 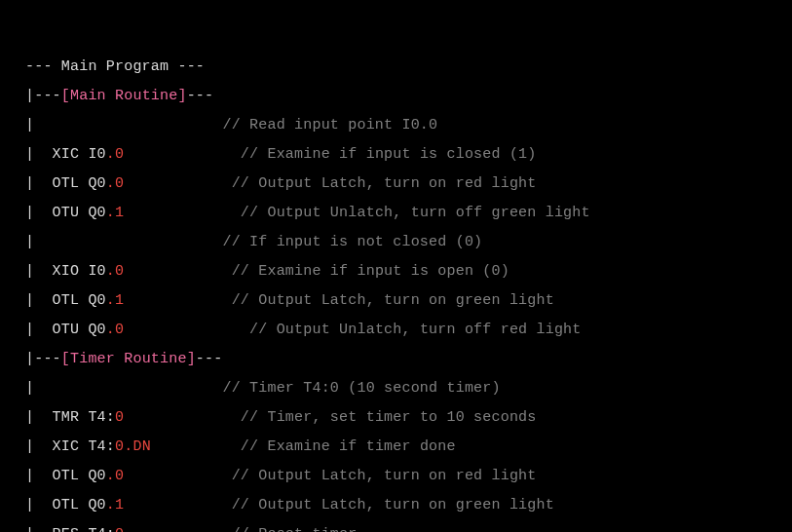 What do you see at coordinates (294, 529) in the screenshot?
I see `comment: // Reset timer` at bounding box center [294, 529].